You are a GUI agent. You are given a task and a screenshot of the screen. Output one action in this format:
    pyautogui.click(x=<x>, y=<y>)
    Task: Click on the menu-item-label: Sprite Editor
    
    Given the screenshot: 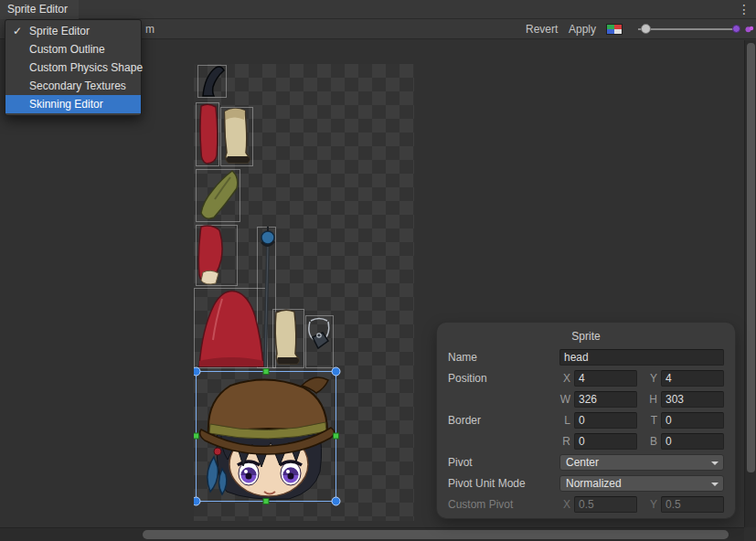 What is the action you would take?
    pyautogui.click(x=59, y=31)
    